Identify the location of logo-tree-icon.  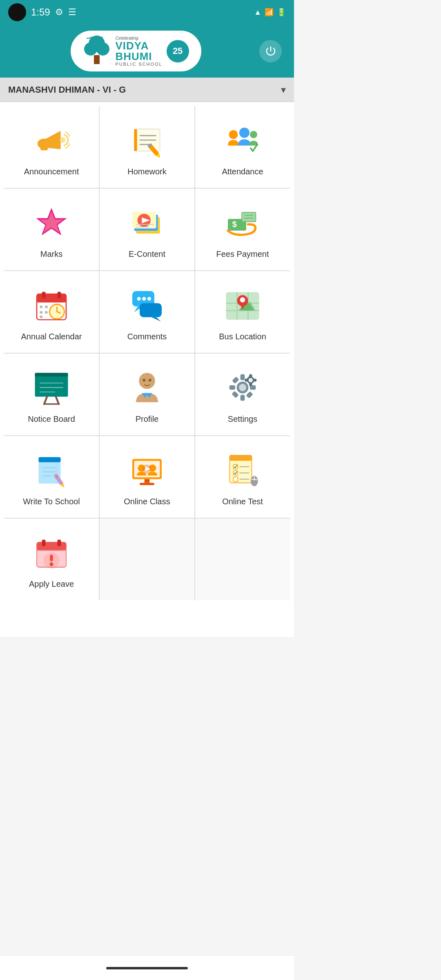
(97, 51).